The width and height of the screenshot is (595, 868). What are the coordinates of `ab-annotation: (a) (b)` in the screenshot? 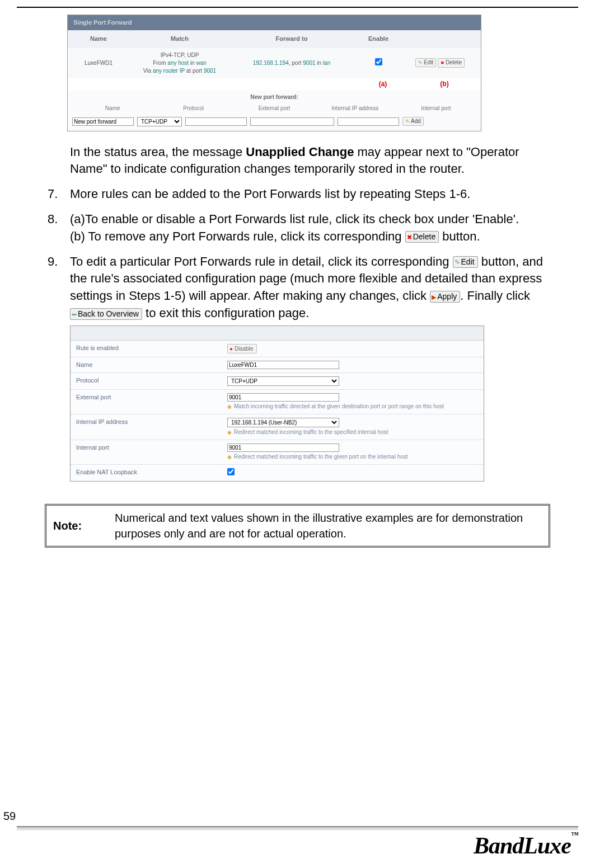 It's located at (274, 84).